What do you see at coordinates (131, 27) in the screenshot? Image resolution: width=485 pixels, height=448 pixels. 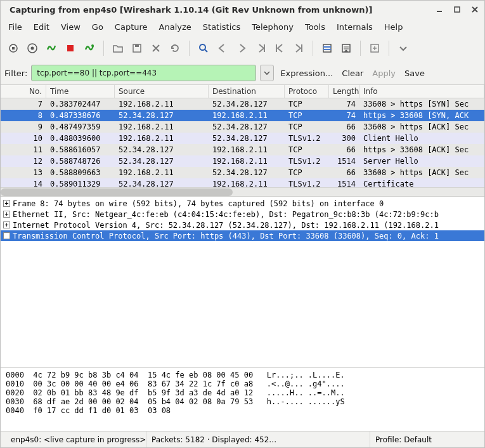 I see `menu-capture: Capture` at bounding box center [131, 27].